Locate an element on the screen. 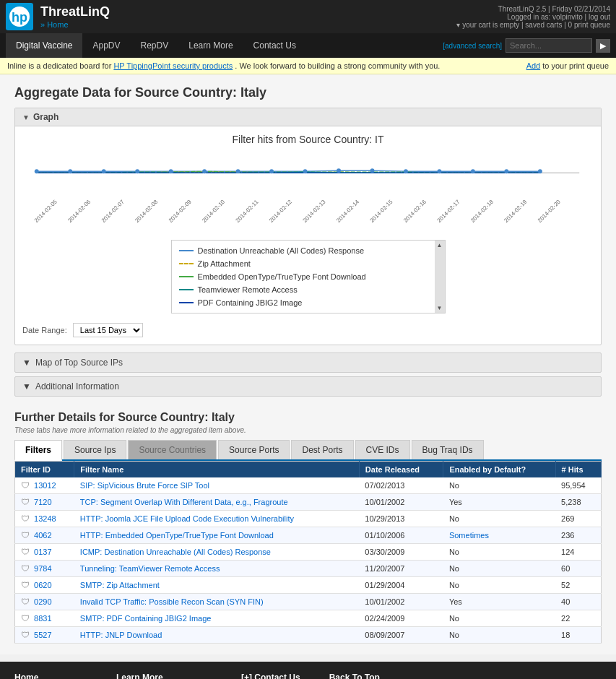 This screenshot has width=616, height=679. enabled-value-0: No is located at coordinates (454, 485).